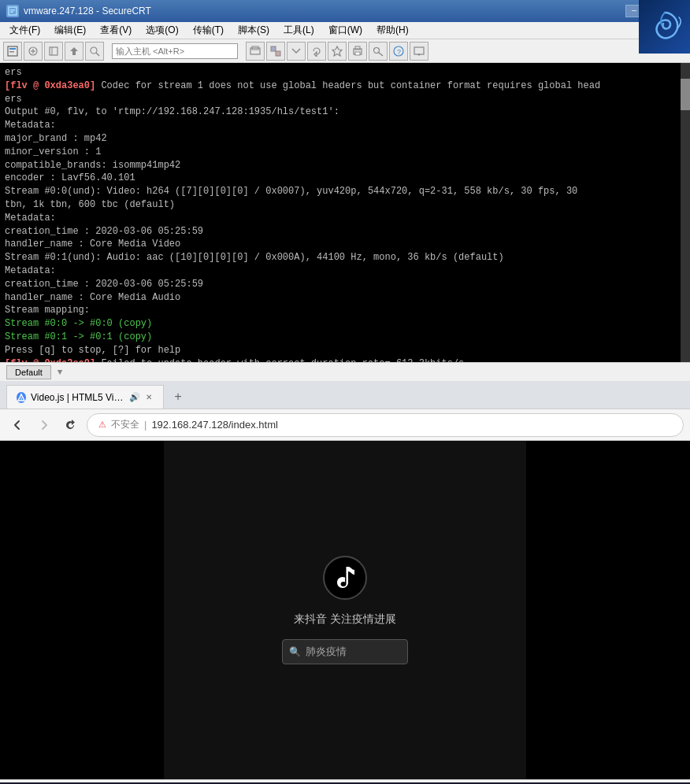  What do you see at coordinates (345, 619) in the screenshot?
I see `video-main-text: 来抖音 关注疫情进展` at bounding box center [345, 619].